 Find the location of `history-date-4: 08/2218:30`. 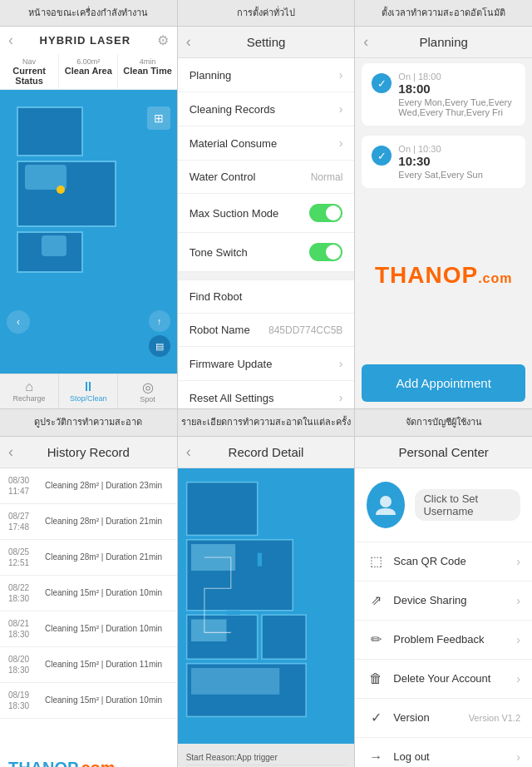

history-date-4: 08/2218:30 is located at coordinates (23, 593).